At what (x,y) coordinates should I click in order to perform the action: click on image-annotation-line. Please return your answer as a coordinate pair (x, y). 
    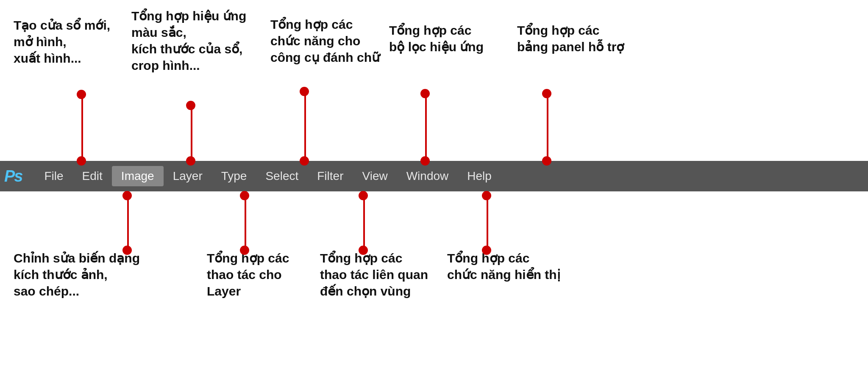
    Looking at the image, I should click on (192, 135).